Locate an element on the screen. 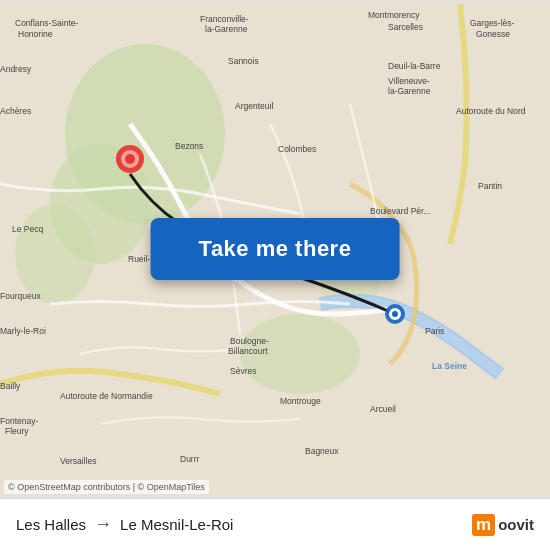 This screenshot has width=550, height=550. svg-text: Conflans-Sainte- is located at coordinates (46, 23).